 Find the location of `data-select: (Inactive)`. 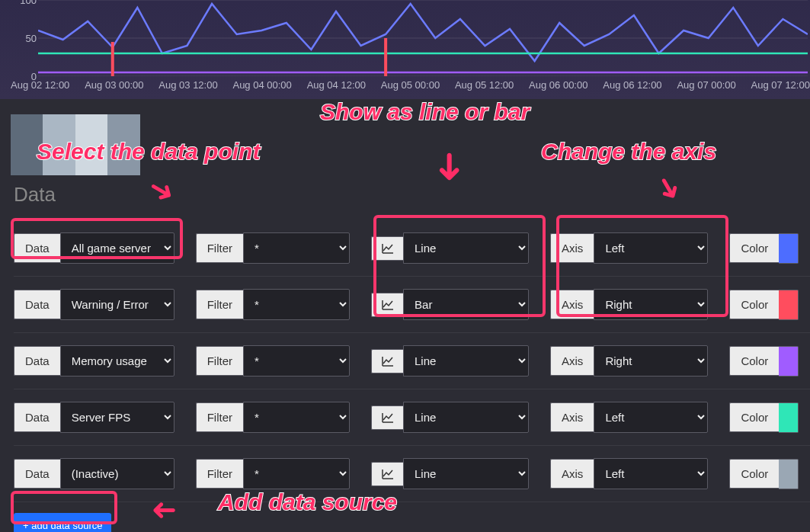

data-select: (Inactive) is located at coordinates (117, 474).